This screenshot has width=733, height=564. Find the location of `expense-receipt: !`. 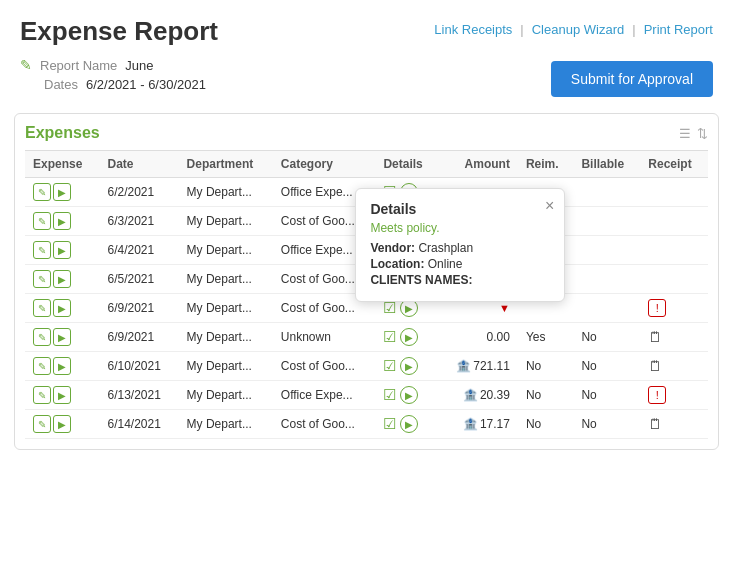

expense-receipt: ! is located at coordinates (674, 308).